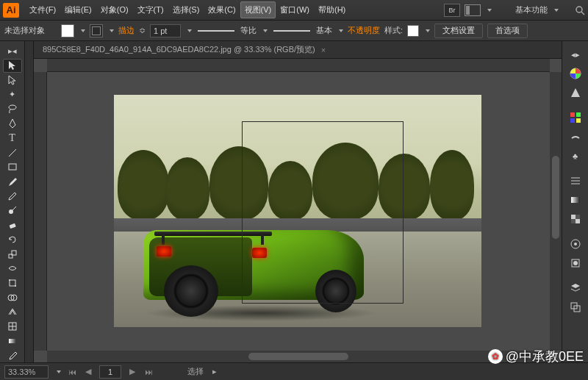  What do you see at coordinates (294, 31) in the screenshot?
I see `control-bar: 未选择对象 描边 ≎ 1 pt 等比 基本 不透明度 样式: 文档设置 首选项` at bounding box center [294, 31].